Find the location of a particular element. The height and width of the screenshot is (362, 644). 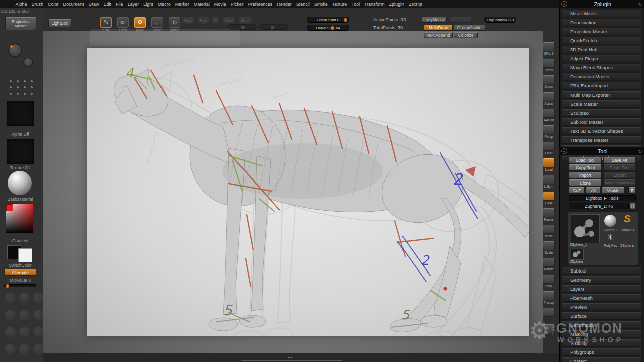

menu-item: Tool is located at coordinates (356, 4).